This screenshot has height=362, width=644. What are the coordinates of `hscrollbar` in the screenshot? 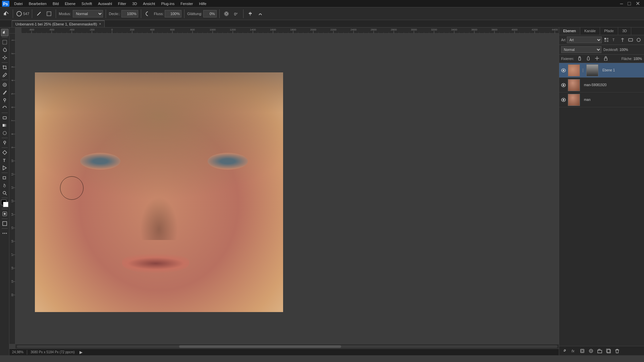 It's located at (287, 346).